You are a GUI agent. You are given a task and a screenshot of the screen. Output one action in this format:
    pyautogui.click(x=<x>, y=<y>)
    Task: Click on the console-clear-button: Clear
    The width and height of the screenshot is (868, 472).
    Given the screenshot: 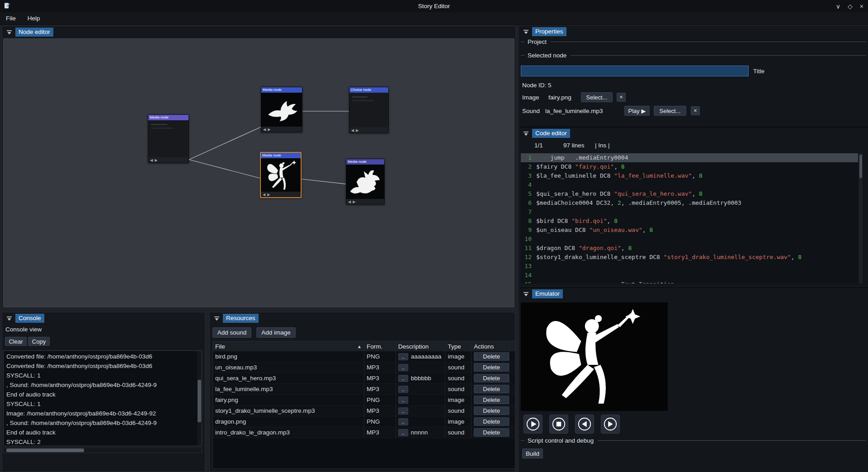 What is the action you would take?
    pyautogui.click(x=16, y=341)
    